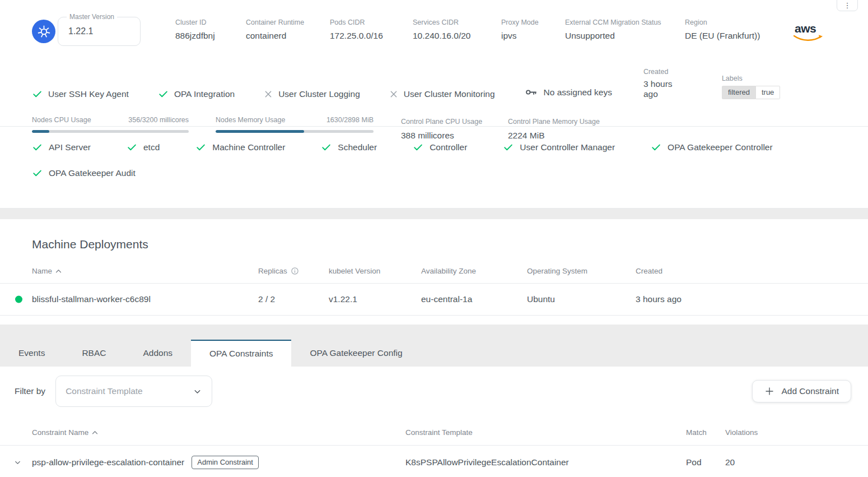 Image resolution: width=868 pixels, height=477 pixels. What do you see at coordinates (769, 391) in the screenshot?
I see `plus-icon` at bounding box center [769, 391].